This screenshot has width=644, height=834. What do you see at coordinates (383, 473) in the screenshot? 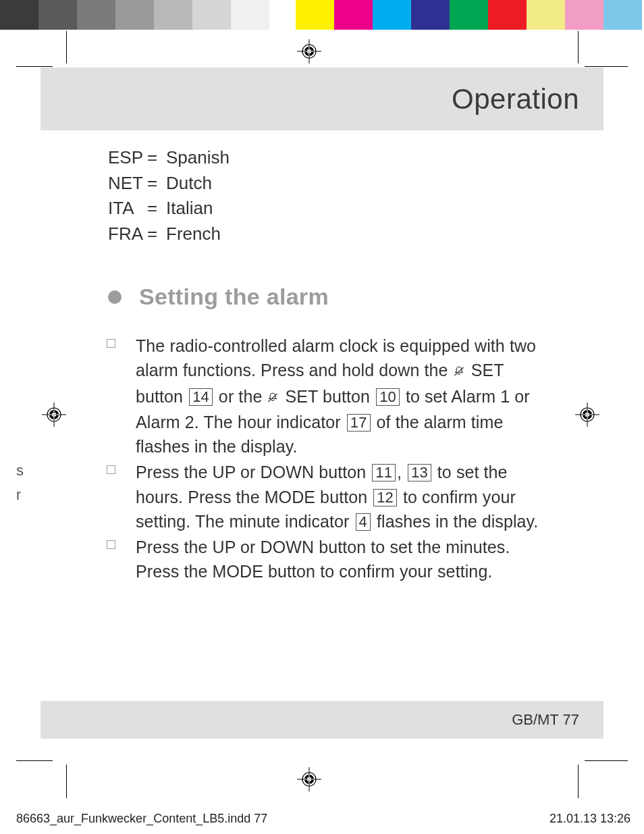
I see `ref-box: 11` at bounding box center [383, 473].